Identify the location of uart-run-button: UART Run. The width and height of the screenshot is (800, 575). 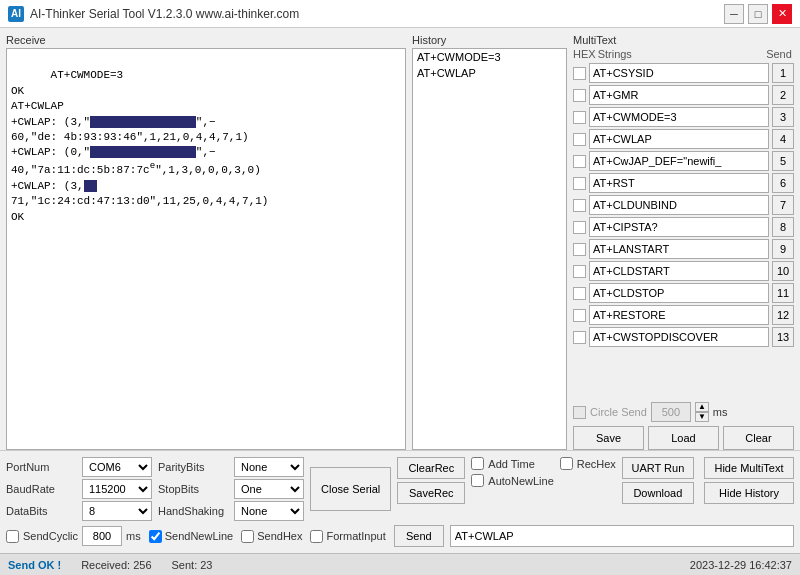
(658, 468).